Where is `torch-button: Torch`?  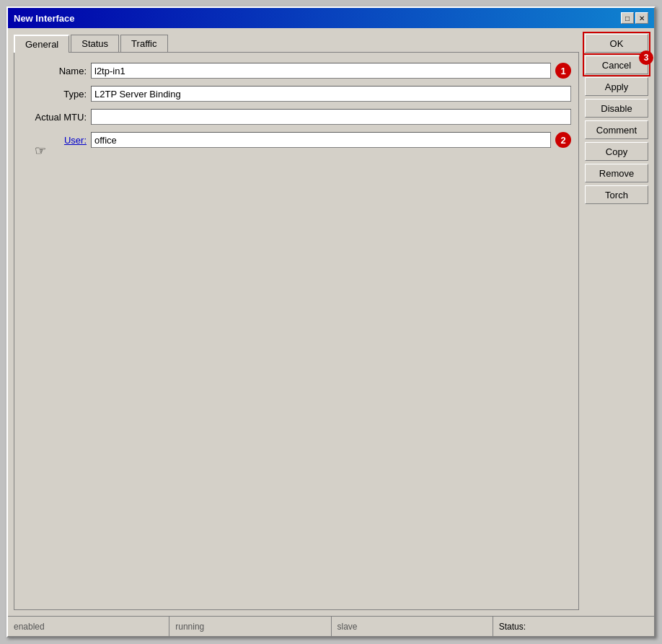
torch-button: Torch is located at coordinates (617, 195).